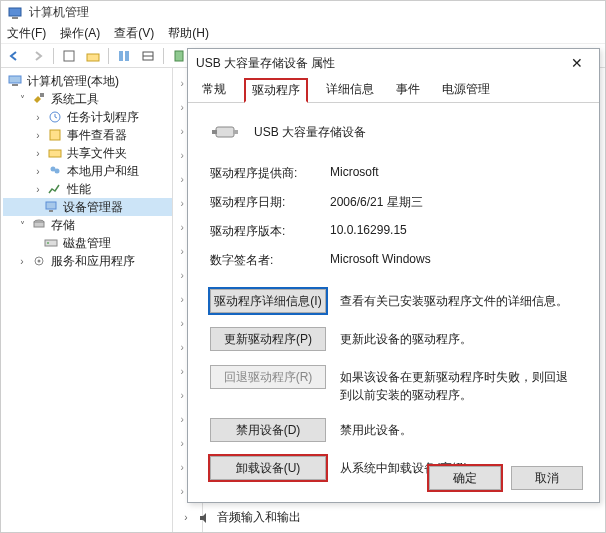  I want to click on menu-view: 查看(V), so click(134, 34).